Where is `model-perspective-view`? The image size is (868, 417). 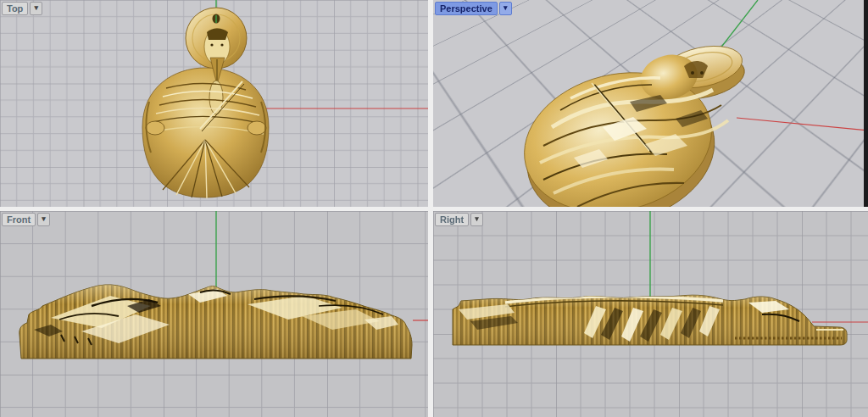
model-perspective-view is located at coordinates (629, 124).